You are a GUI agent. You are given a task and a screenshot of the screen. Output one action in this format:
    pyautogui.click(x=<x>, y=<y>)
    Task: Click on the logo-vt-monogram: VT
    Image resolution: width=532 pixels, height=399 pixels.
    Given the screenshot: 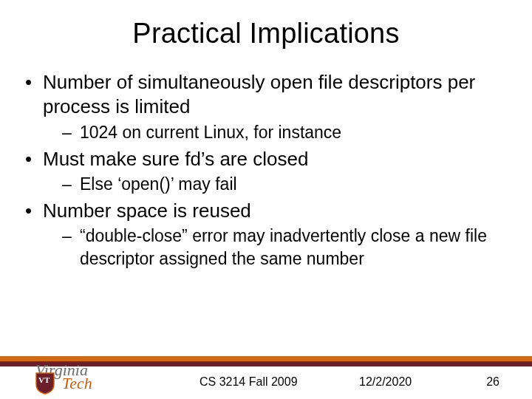 What is the action you would take?
    pyautogui.click(x=44, y=380)
    